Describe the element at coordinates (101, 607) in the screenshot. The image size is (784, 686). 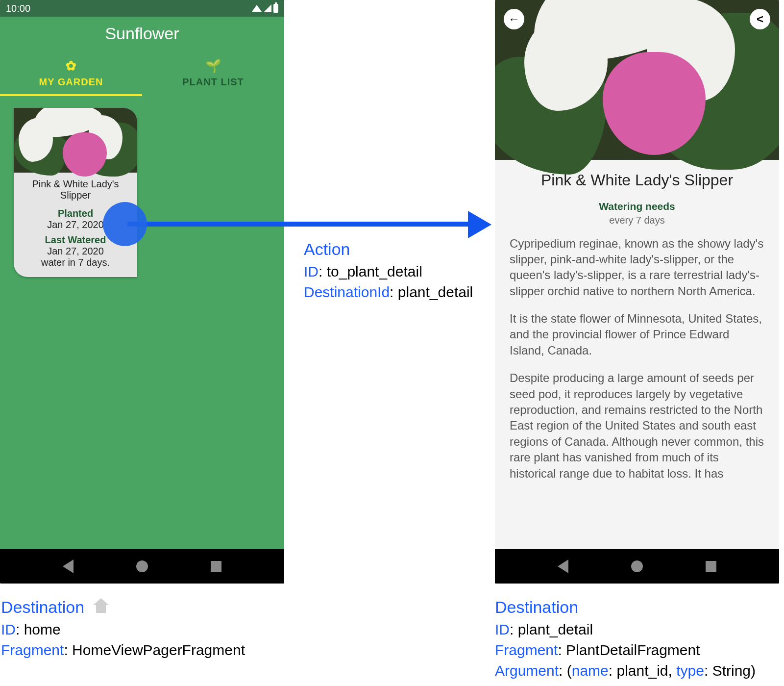
I see `home-icon` at that location.